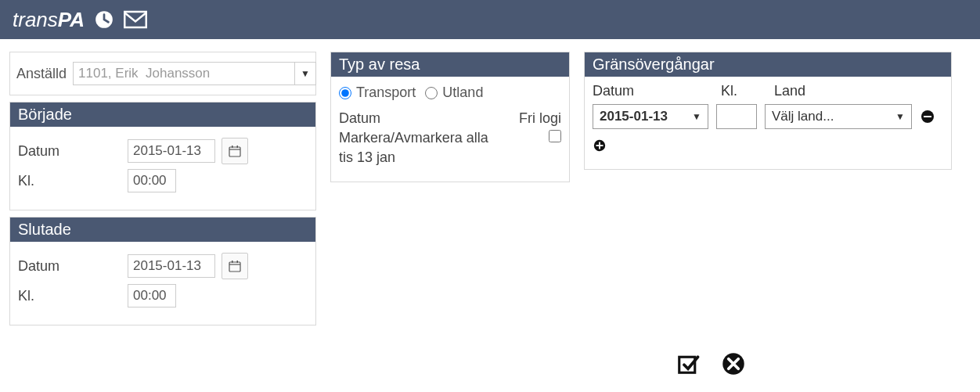 Image resolution: width=980 pixels, height=392 pixels. Describe the element at coordinates (741, 91) in the screenshot. I see `border-col-time: Kl.` at that location.